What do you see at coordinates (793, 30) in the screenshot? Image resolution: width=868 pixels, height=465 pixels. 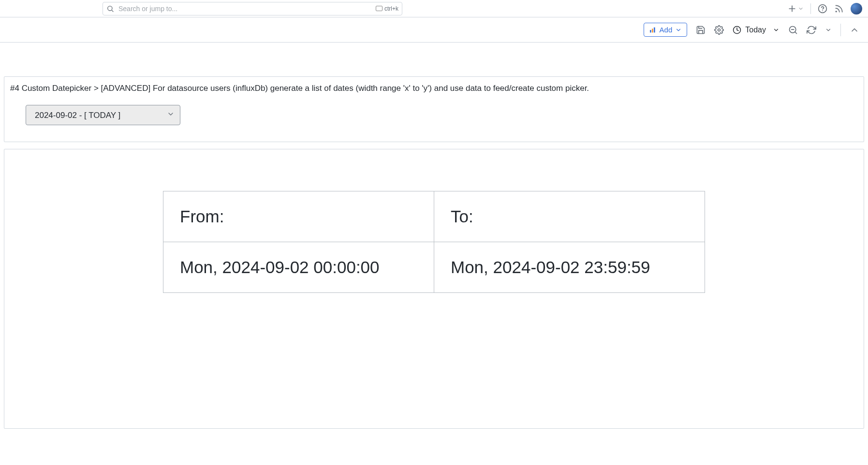 I see `zoom-out-icon` at bounding box center [793, 30].